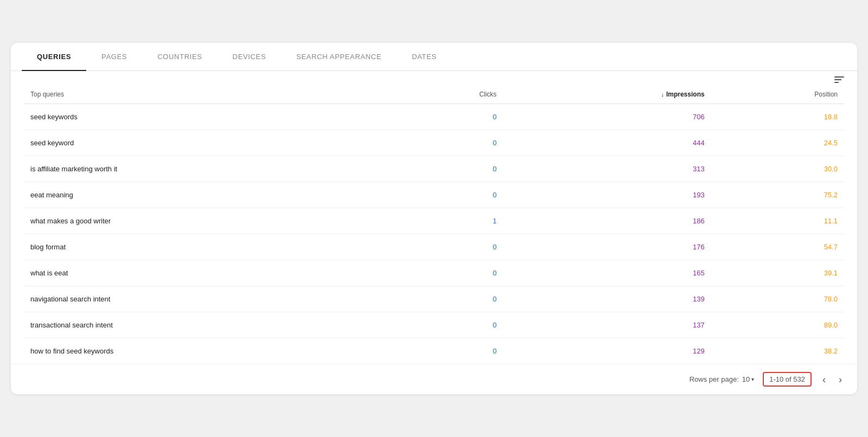  Describe the element at coordinates (778, 169) in the screenshot. I see `position-cell: 30.0` at that location.